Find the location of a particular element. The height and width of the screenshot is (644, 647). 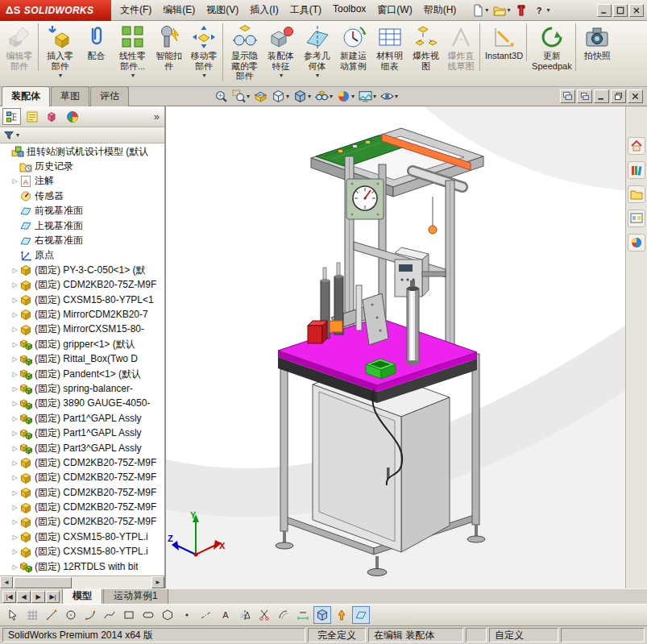

sk-polygon-icon is located at coordinates (168, 615).